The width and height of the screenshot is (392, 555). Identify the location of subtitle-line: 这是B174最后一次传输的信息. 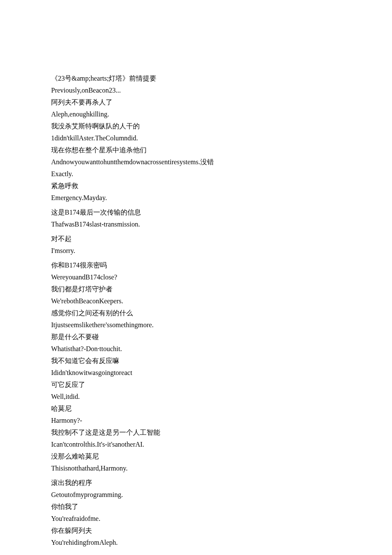
(196, 212).